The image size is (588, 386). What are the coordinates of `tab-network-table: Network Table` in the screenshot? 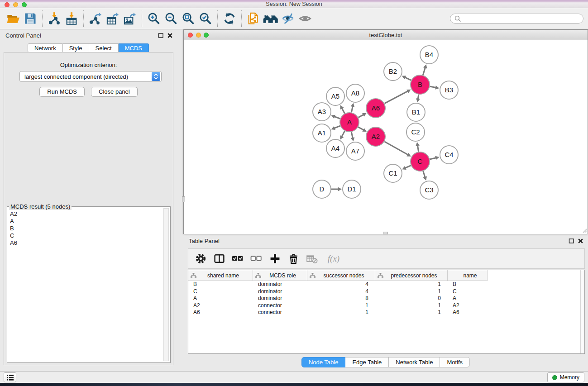 It's located at (415, 362).